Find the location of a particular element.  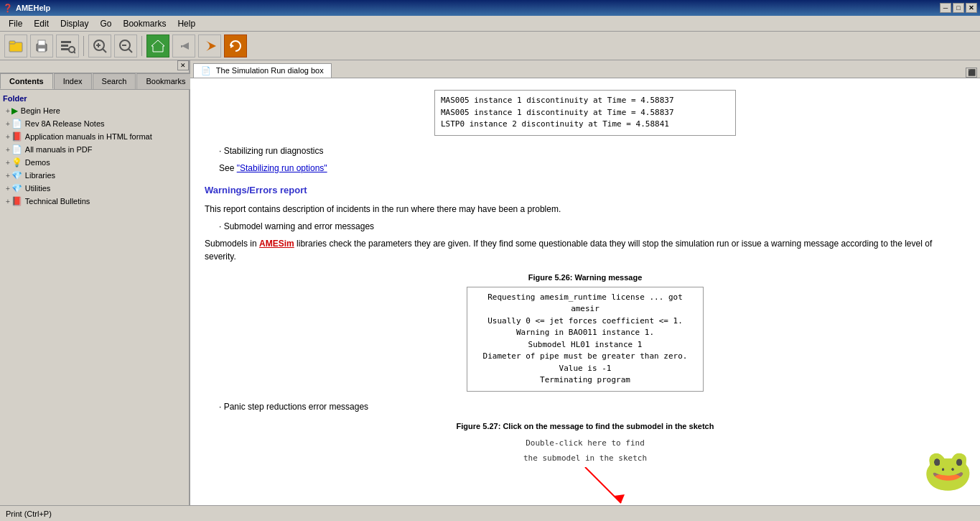

expand-icon2: + is located at coordinates (8, 124).